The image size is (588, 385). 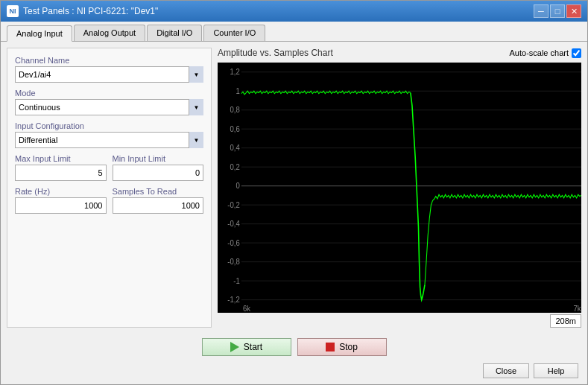 What do you see at coordinates (61, 173) in the screenshot?
I see `max-input-field` at bounding box center [61, 173].